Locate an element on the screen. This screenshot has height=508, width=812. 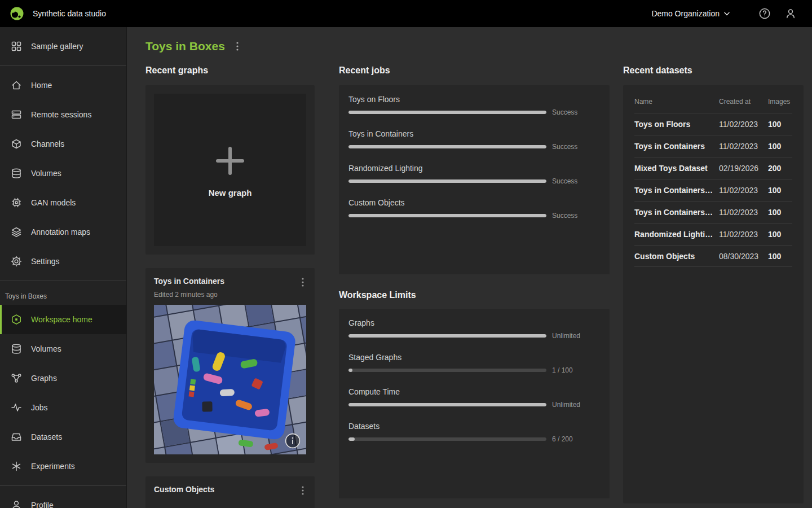
sidebar-item-home: Home is located at coordinates (63, 85).